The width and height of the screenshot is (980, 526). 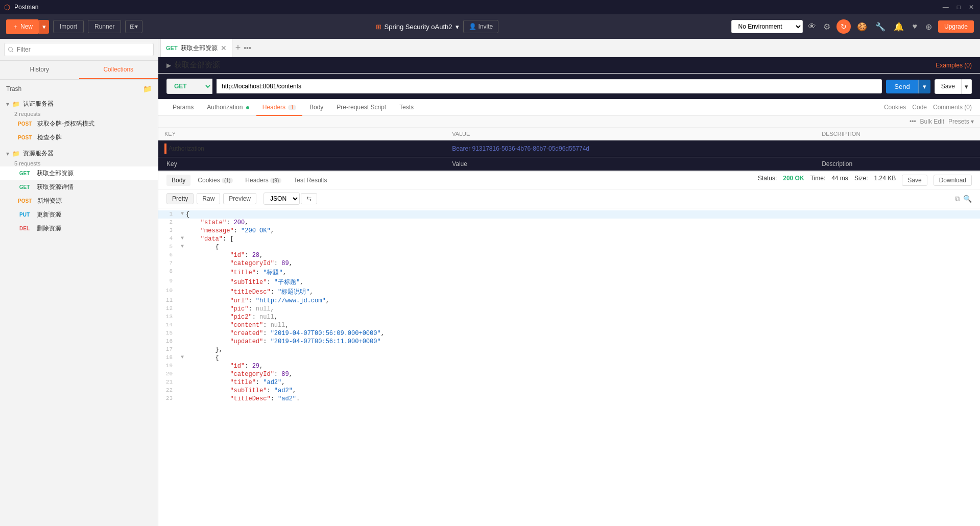 I want to click on folder-auth-server: ▾ 📁 认证服务器 2 requests POST 获取令牌-授权码模式 POS…, so click(x=79, y=121).